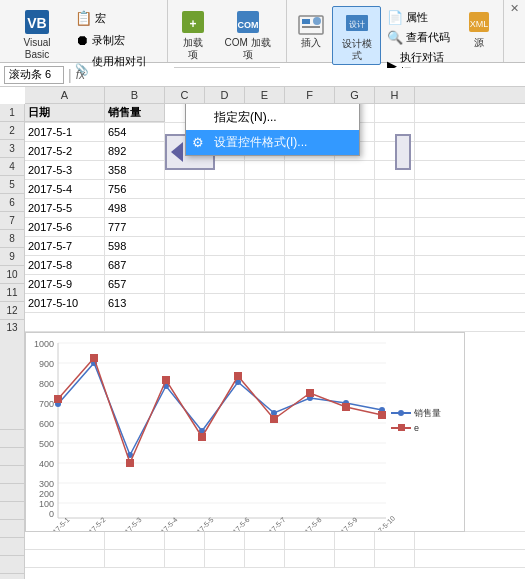  Describe the element at coordinates (37, 34) in the screenshot. I see `visual-basic-button: VB Visual Basic` at that location.